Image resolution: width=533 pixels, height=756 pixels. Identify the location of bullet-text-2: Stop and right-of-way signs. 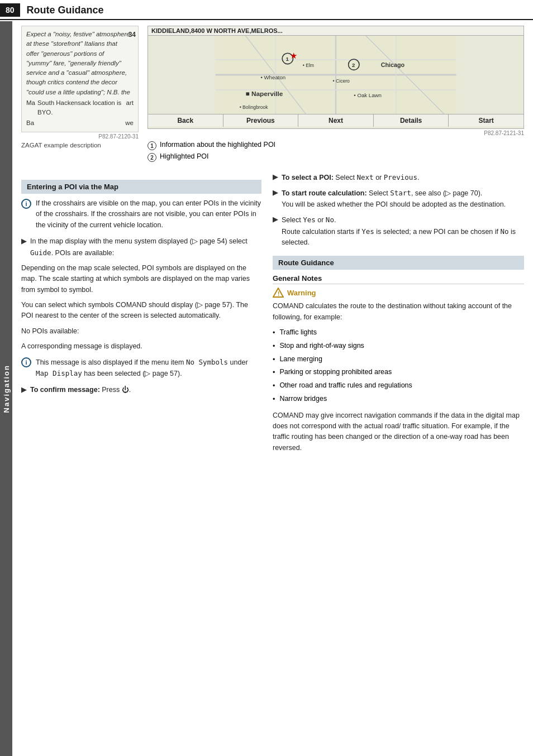
(322, 346).